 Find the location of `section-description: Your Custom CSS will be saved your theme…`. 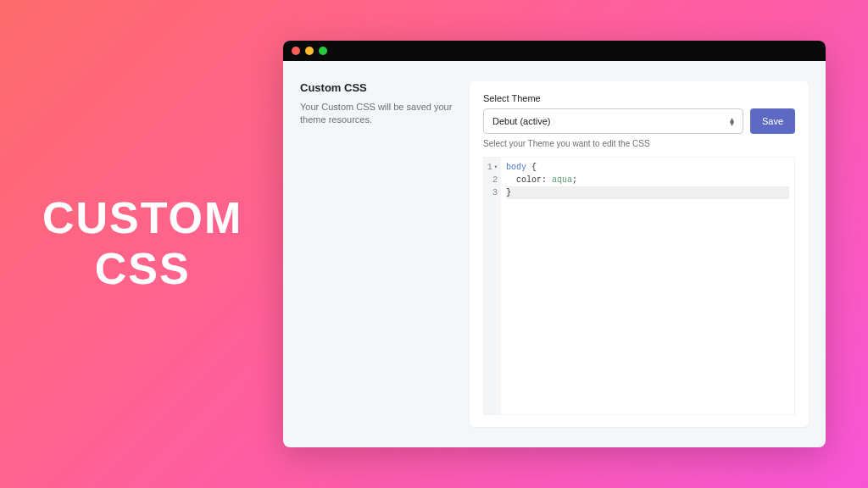

section-description: Your Custom CSS will be saved your theme… is located at coordinates (376, 114).